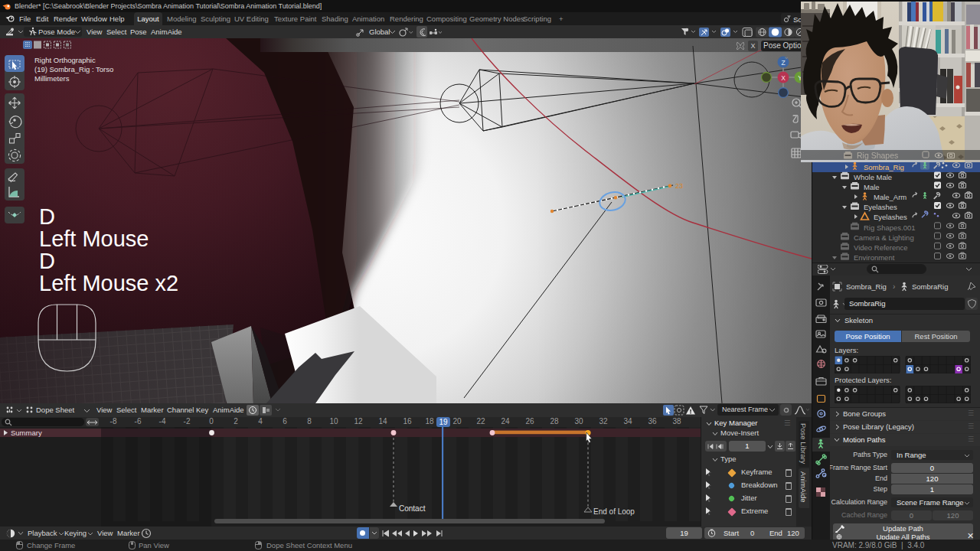 Image resolution: width=980 pixels, height=551 pixels. What do you see at coordinates (614, 511) in the screenshot?
I see `svg-text: End of Loop` at bounding box center [614, 511].